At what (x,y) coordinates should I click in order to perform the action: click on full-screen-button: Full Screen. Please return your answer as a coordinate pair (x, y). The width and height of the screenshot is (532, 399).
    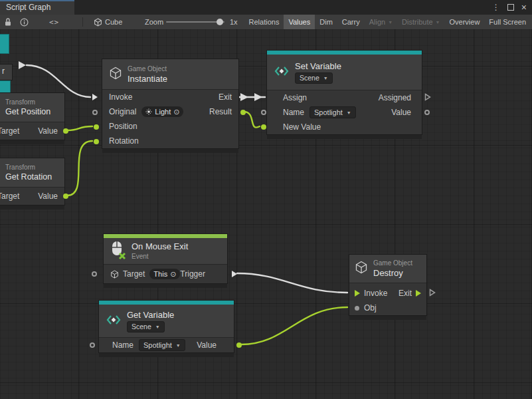
    Looking at the image, I should click on (507, 22).